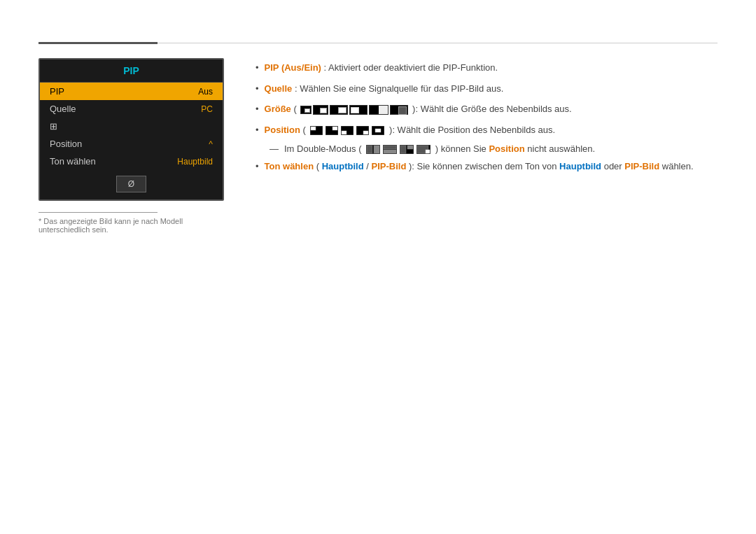  I want to click on quelle-value: PC, so click(207, 109).